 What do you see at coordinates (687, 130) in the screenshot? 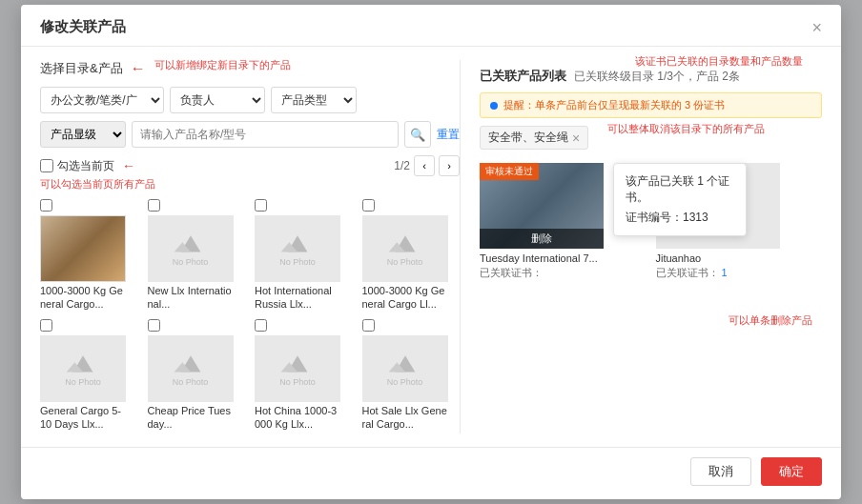
I see `annotation-remove-tag: 可以整体取消该目录下的所有产品` at bounding box center [687, 130].